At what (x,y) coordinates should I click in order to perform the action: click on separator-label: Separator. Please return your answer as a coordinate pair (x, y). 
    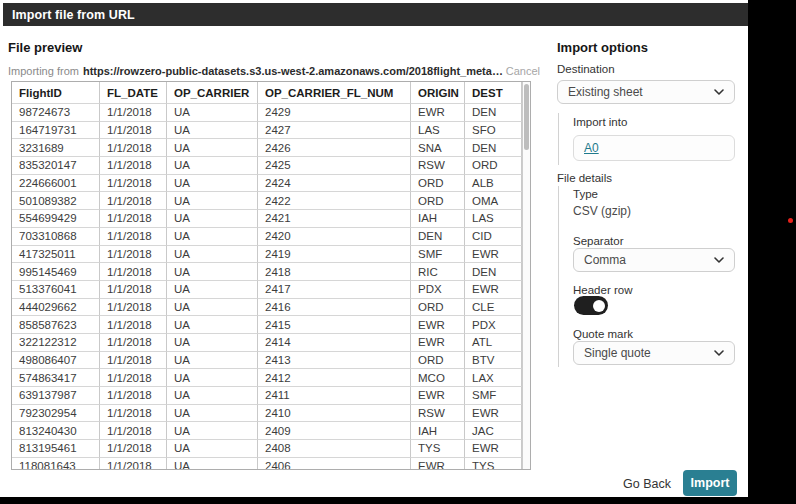
    Looking at the image, I should click on (598, 241).